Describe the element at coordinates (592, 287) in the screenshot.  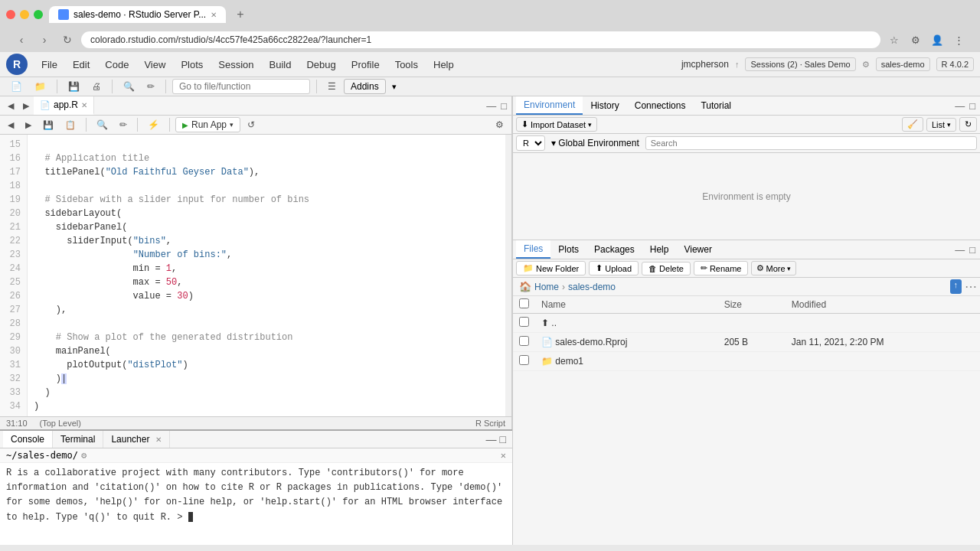
I see `breadcrumb-sales-demo: sales-demo` at that location.